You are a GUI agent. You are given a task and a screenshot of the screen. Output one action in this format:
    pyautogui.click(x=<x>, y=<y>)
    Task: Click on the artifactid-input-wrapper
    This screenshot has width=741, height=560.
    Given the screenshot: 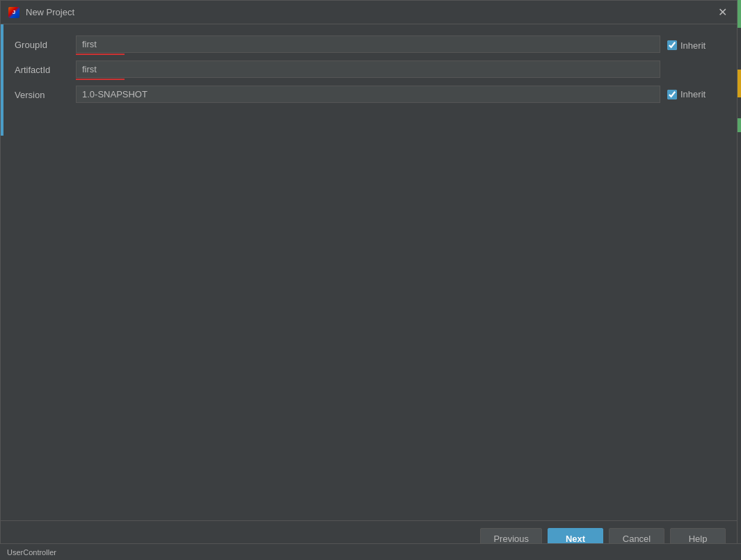 What is the action you would take?
    pyautogui.click(x=368, y=70)
    